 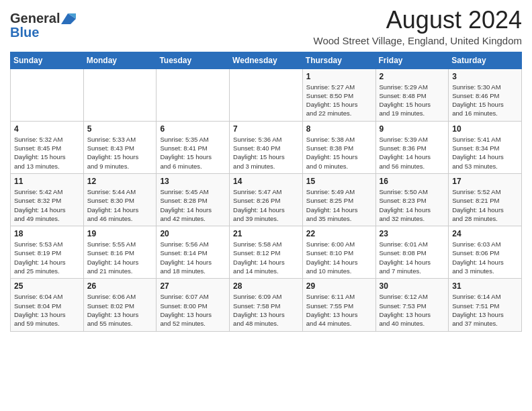 What do you see at coordinates (120, 253) in the screenshot?
I see `calendar-cell: 19Sunrise: 5:55 AM Sunset: 8:16 PM Dayli…` at bounding box center [120, 253].